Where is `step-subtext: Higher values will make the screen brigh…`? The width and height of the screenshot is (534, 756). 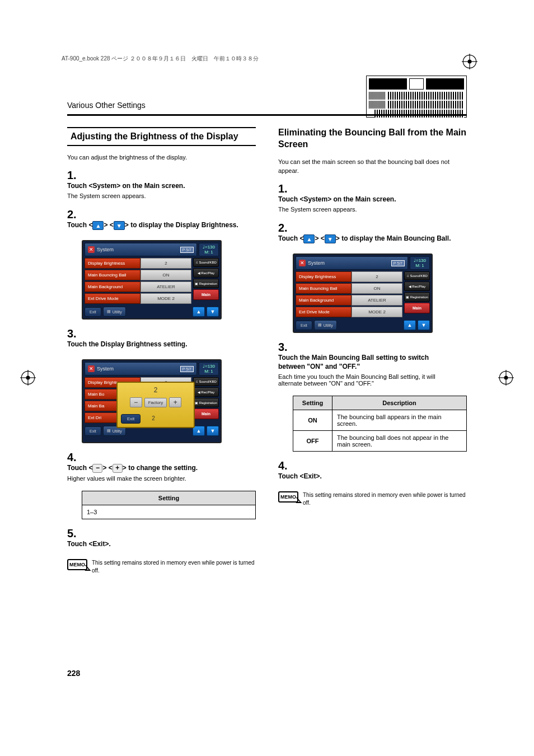
step-subtext: Higher values will make the screen brigh… is located at coordinates (154, 478).